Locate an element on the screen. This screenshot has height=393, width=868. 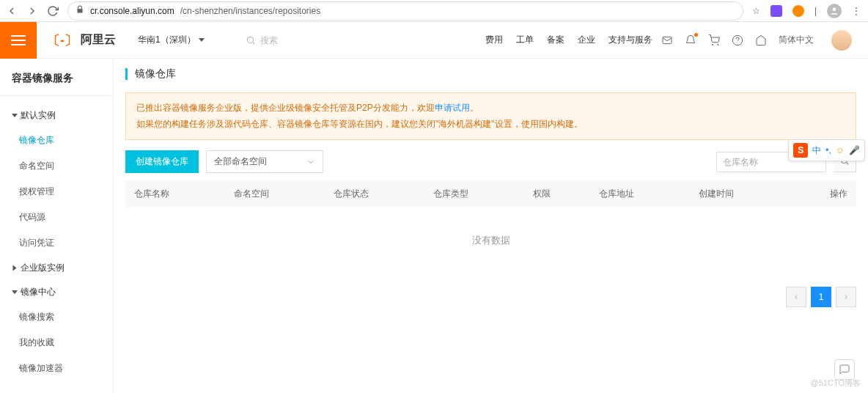
page-title: 镜像仓库 is located at coordinates (491, 74).